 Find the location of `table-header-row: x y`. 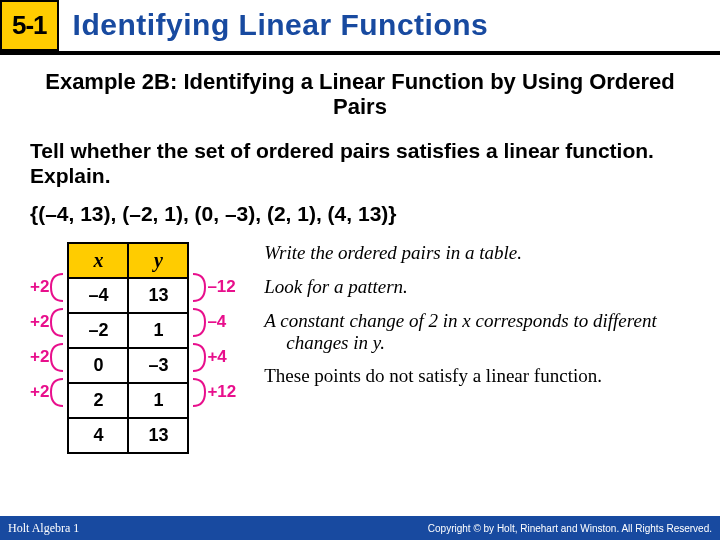

table-header-row: x y is located at coordinates (128, 260).